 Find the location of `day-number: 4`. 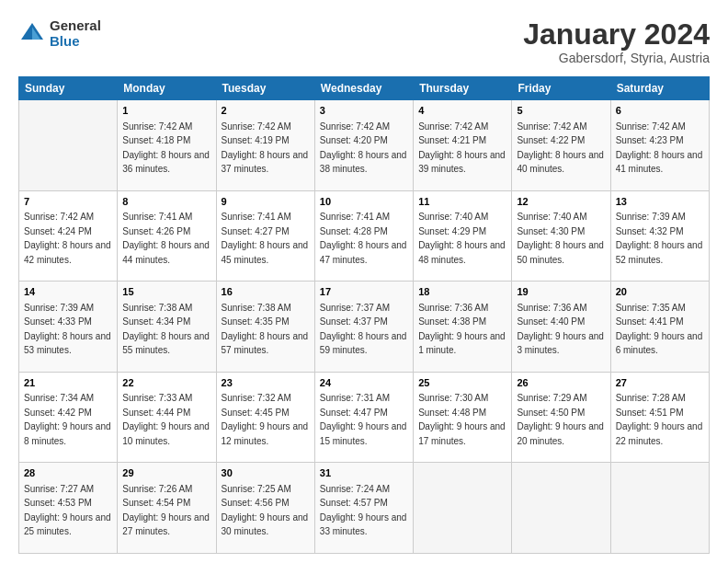

day-number: 4 is located at coordinates (462, 110).